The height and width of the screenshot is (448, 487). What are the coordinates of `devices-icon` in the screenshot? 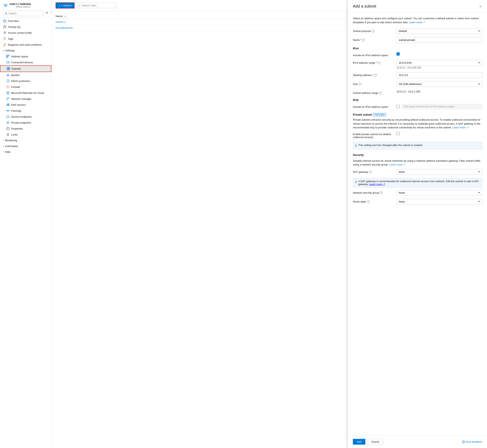 It's located at (8, 62).